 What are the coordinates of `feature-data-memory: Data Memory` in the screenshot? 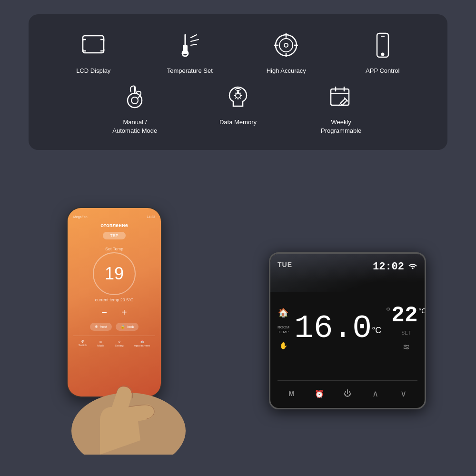 It's located at (238, 108).